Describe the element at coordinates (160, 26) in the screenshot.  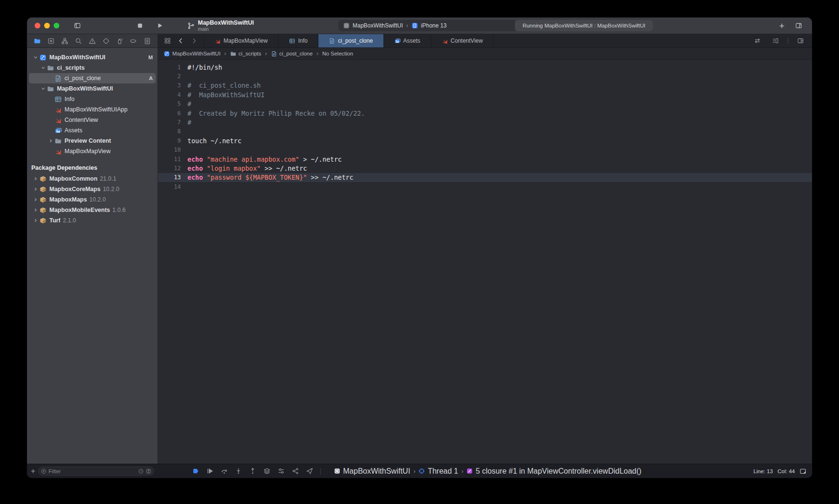
I see `run-button` at that location.